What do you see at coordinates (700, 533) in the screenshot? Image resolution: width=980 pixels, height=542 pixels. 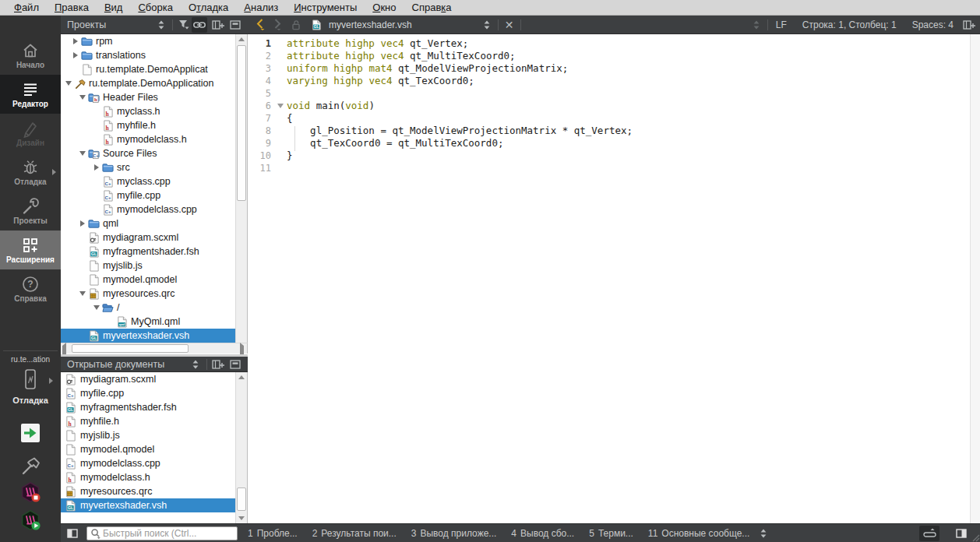 I see `output-pane-11: 11Основные сообще...` at bounding box center [700, 533].